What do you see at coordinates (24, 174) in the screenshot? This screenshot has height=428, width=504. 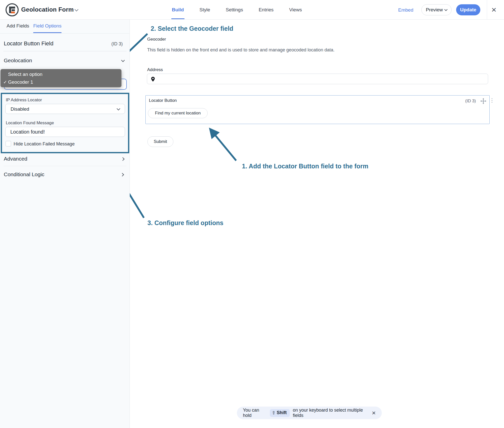 I see `section-conditional-logic: Conditional Logic` at bounding box center [24, 174].